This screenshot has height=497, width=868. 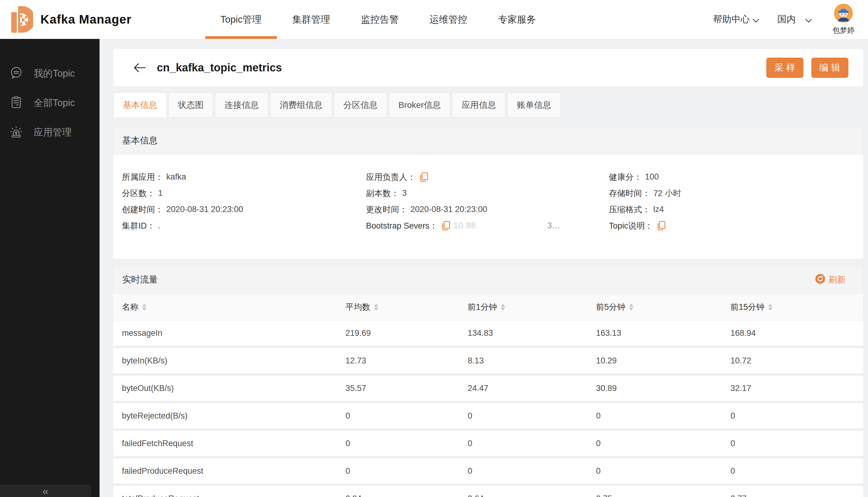 I want to click on column-header-last-5-min: 前5分钟, so click(x=655, y=307).